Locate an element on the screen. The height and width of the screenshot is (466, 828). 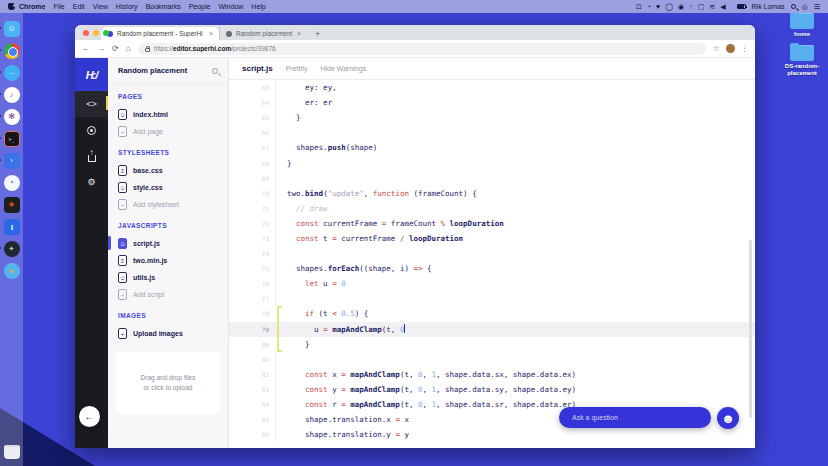
code-line: 66 is located at coordinates (492, 132).